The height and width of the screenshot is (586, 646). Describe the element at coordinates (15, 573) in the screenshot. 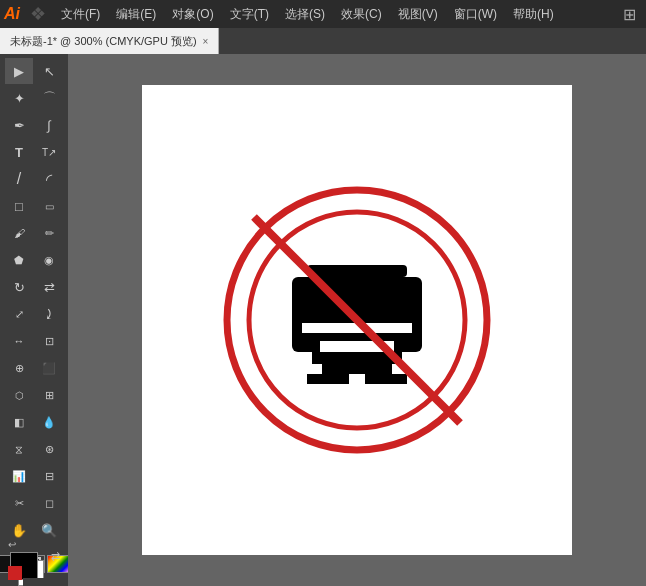

I see `color-none-indicator` at that location.